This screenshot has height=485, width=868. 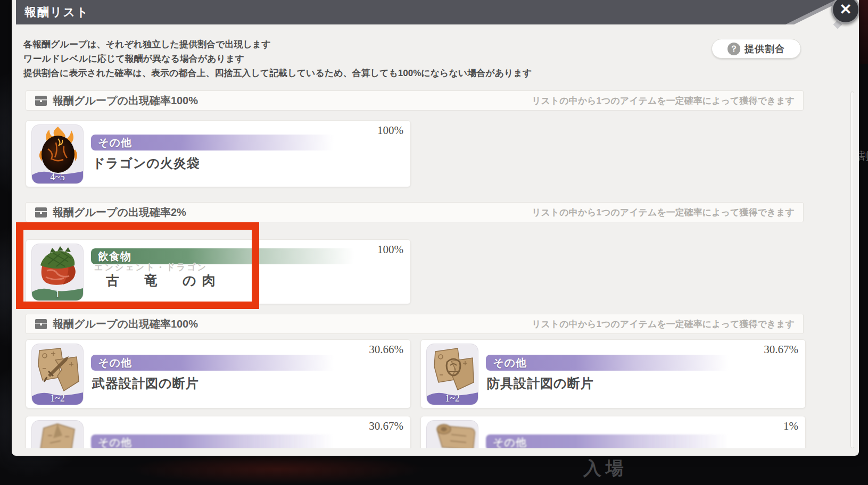 What do you see at coordinates (415, 324) in the screenshot?
I see `group-header-3: 報酬グループの出現確率100% リストの中から1つのアイテムを一定確率によって獲…` at bounding box center [415, 324].